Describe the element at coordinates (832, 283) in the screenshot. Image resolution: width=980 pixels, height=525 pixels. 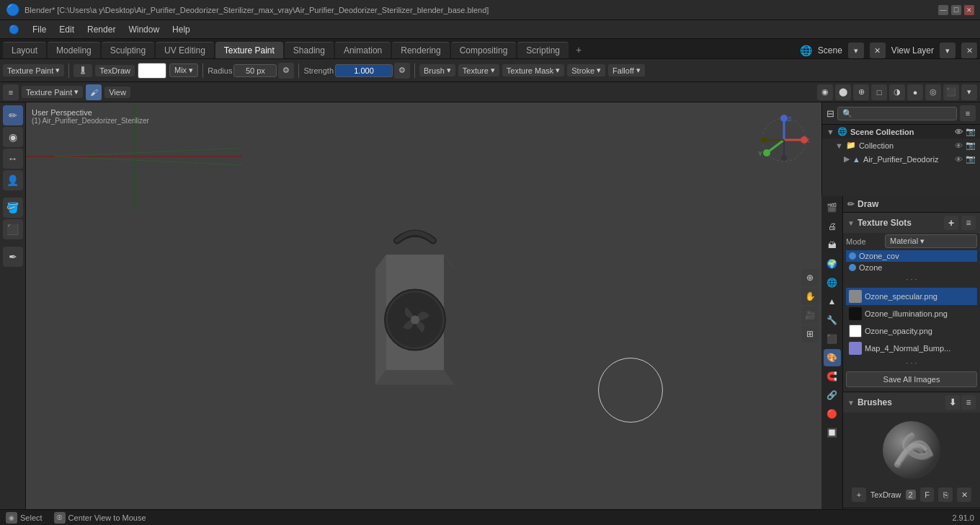
I see `world-props-icon: 🌐` at that location.